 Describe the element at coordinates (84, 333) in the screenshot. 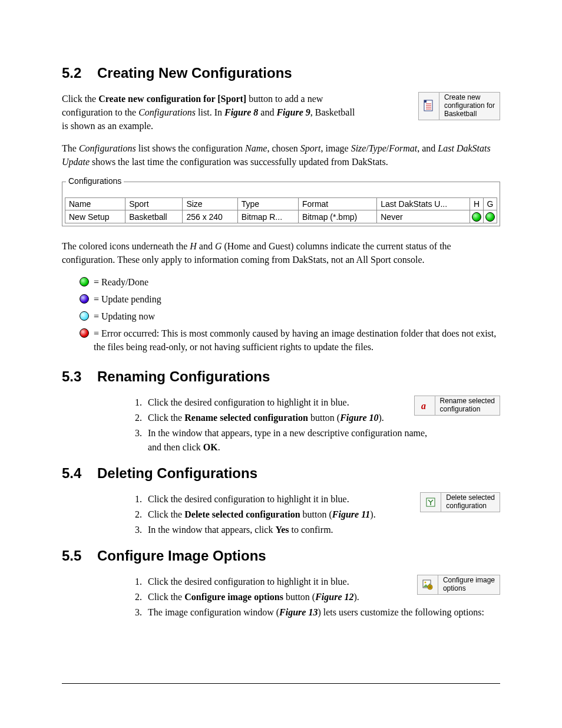

I see `status-dot-error-icon` at that location.